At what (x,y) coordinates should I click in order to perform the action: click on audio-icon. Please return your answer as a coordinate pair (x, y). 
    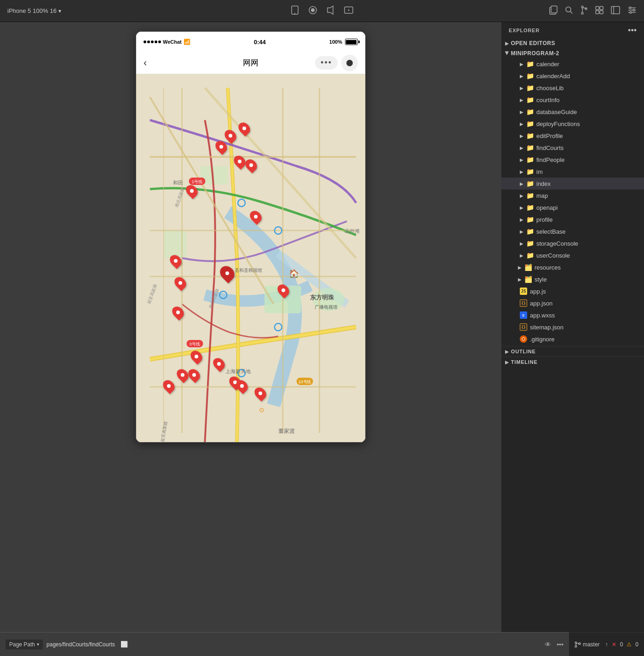
    Looking at the image, I should click on (331, 11).